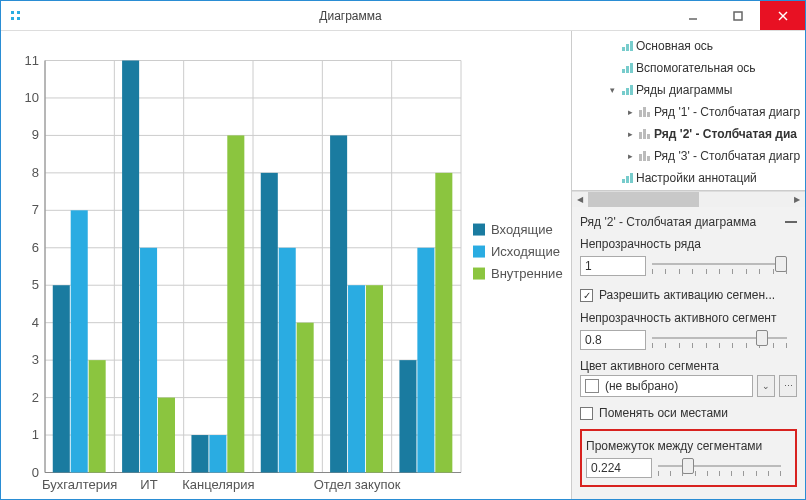  I want to click on prop-header: Ряд '2' - Столбчатая диаграмма, so click(688, 222).